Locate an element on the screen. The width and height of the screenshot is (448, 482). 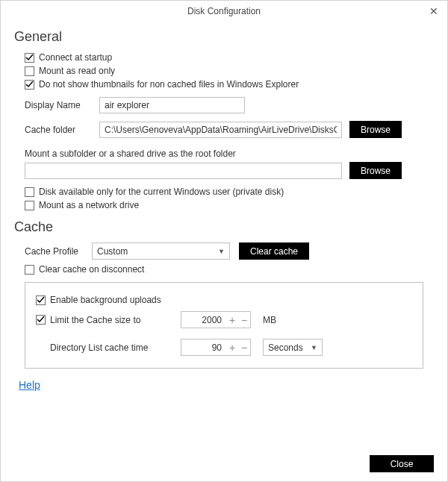
connect-at-startup-label: Connect at startup is located at coordinates (75, 57).